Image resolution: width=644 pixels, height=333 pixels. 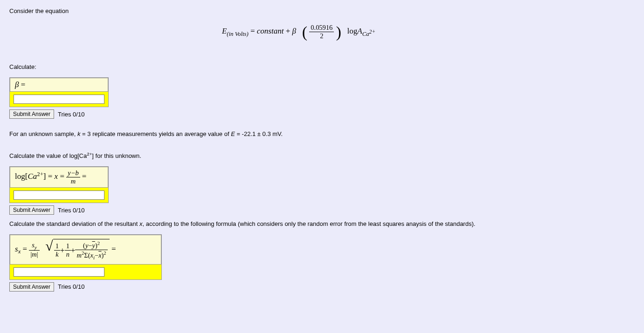 What do you see at coordinates (73, 177) in the screenshot?
I see `q2-frac: y−b m` at bounding box center [73, 177].